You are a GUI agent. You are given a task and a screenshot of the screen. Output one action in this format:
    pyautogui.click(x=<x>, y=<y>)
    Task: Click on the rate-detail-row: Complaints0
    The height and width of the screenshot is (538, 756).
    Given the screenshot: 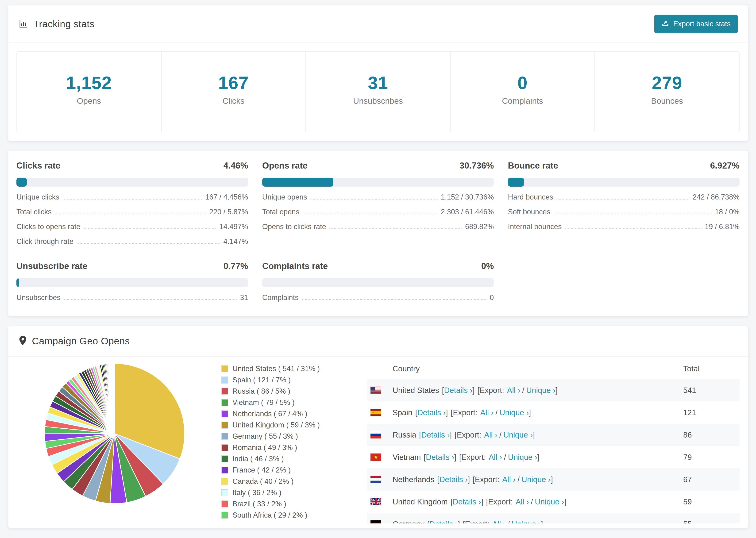 What is the action you would take?
    pyautogui.click(x=378, y=297)
    